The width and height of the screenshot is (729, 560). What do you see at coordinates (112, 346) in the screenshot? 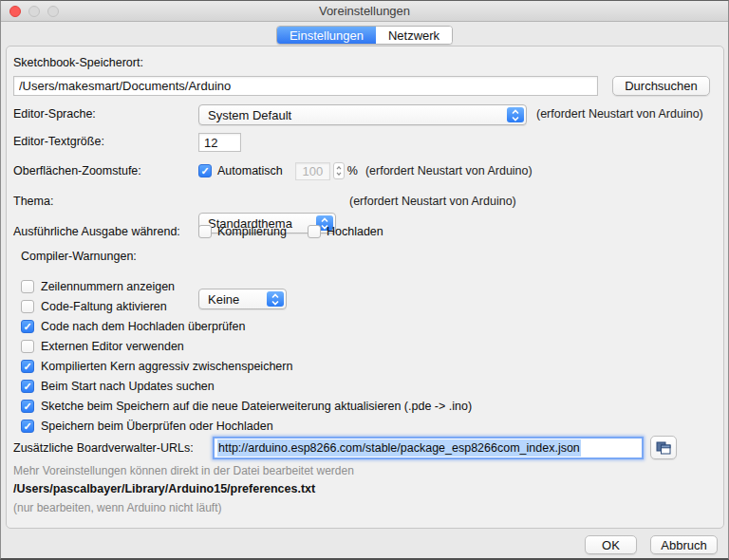
I see `checkbox-label: Externen Editor verwenden` at bounding box center [112, 346].